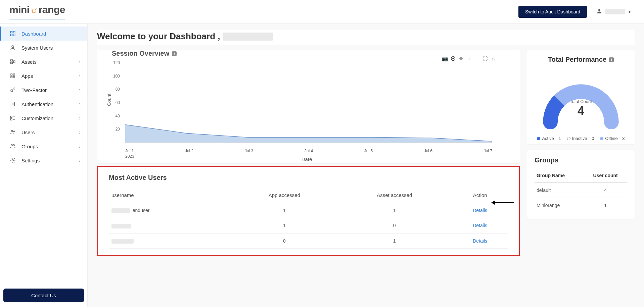  I want to click on col-group-name: Group Name, so click(559, 176).